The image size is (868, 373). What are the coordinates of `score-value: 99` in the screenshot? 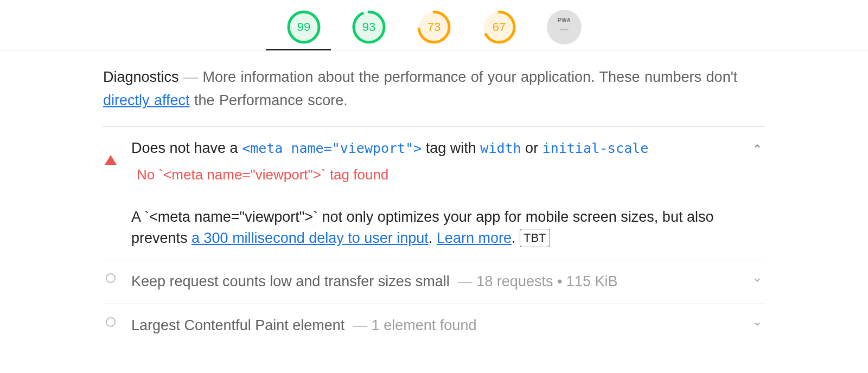 It's located at (304, 27).